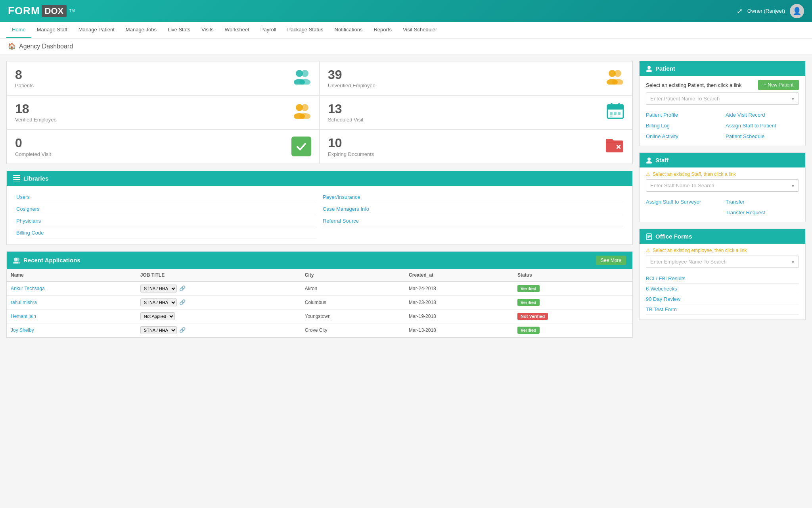  What do you see at coordinates (320, 294) in the screenshot?
I see `recent-applications-panel: Recent Applications See More Name JOB TI…` at bounding box center [320, 294].